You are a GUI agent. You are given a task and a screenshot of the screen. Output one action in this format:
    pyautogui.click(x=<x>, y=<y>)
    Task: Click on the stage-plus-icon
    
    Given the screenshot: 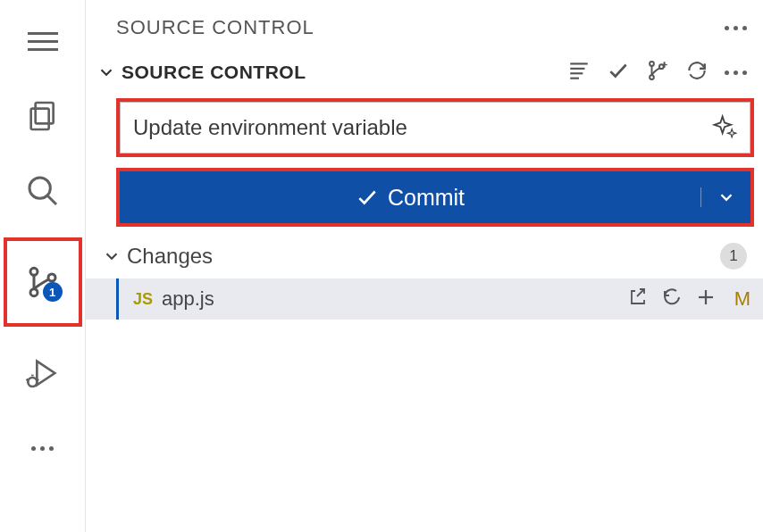 What is the action you would take?
    pyautogui.click(x=706, y=299)
    